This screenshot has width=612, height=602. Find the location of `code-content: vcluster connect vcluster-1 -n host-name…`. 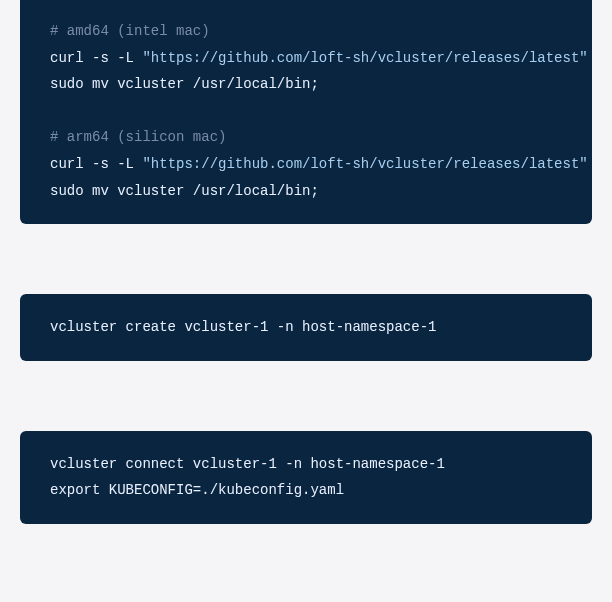

code-content: vcluster connect vcluster-1 -n host-name… is located at coordinates (306, 478).